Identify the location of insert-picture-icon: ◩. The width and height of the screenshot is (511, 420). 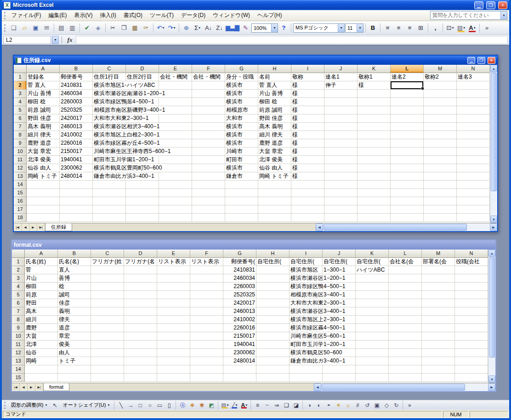
(211, 405).